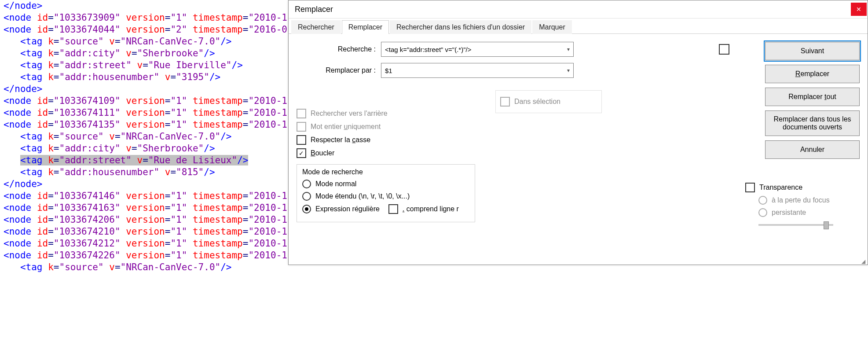  I want to click on backward-label: Rechercher vers l'arrière, so click(349, 114).